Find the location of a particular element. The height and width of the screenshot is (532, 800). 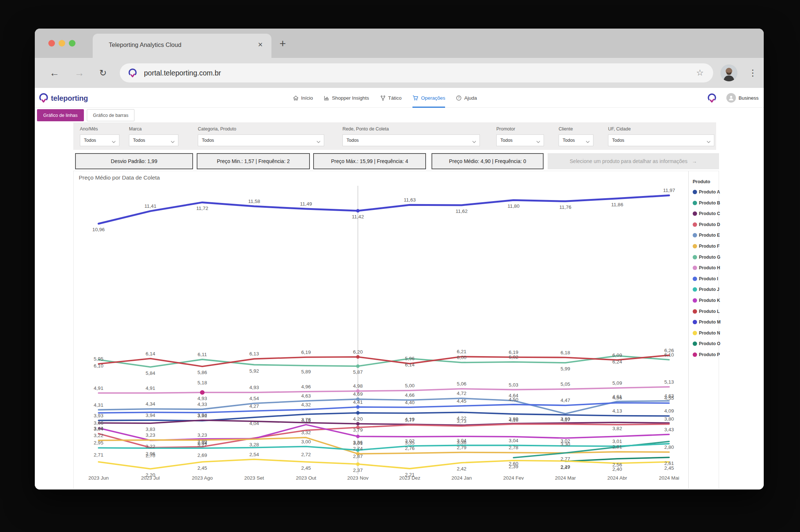

legend-item-produto-d: Produto D is located at coordinates (706, 225).